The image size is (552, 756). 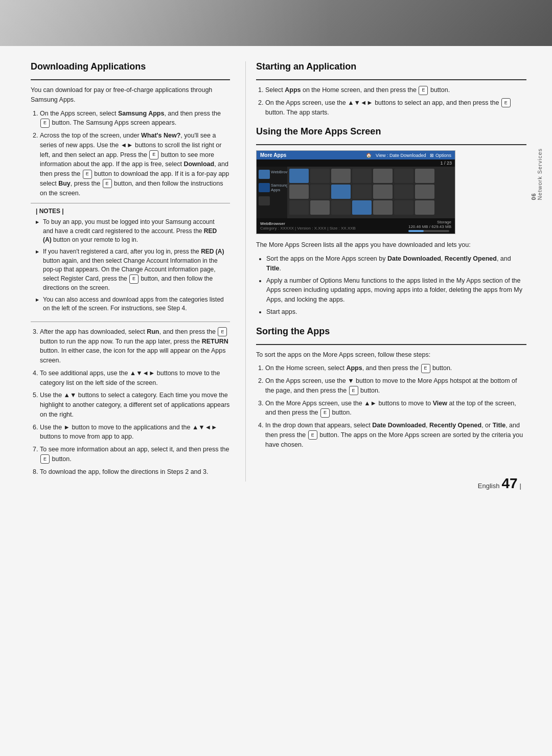 What do you see at coordinates (45, 459) in the screenshot?
I see `btn-icon-7: E` at bounding box center [45, 459].